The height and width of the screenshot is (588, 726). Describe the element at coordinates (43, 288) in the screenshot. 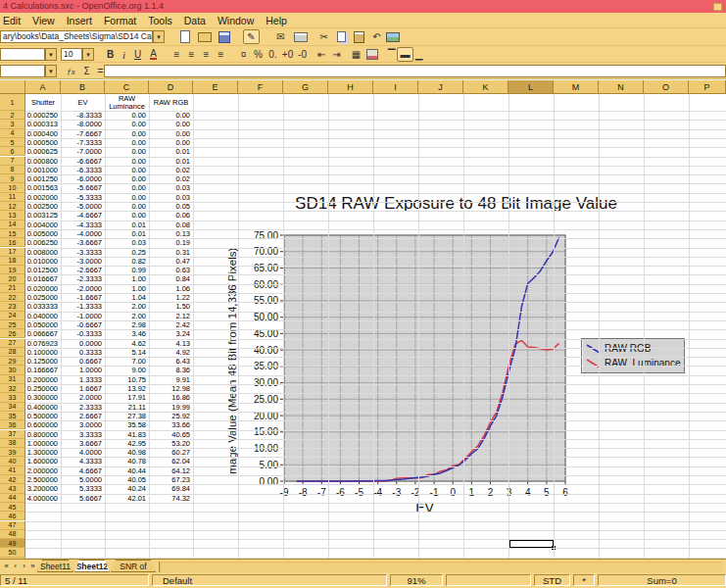

I see `cell: 0.020000` at that location.